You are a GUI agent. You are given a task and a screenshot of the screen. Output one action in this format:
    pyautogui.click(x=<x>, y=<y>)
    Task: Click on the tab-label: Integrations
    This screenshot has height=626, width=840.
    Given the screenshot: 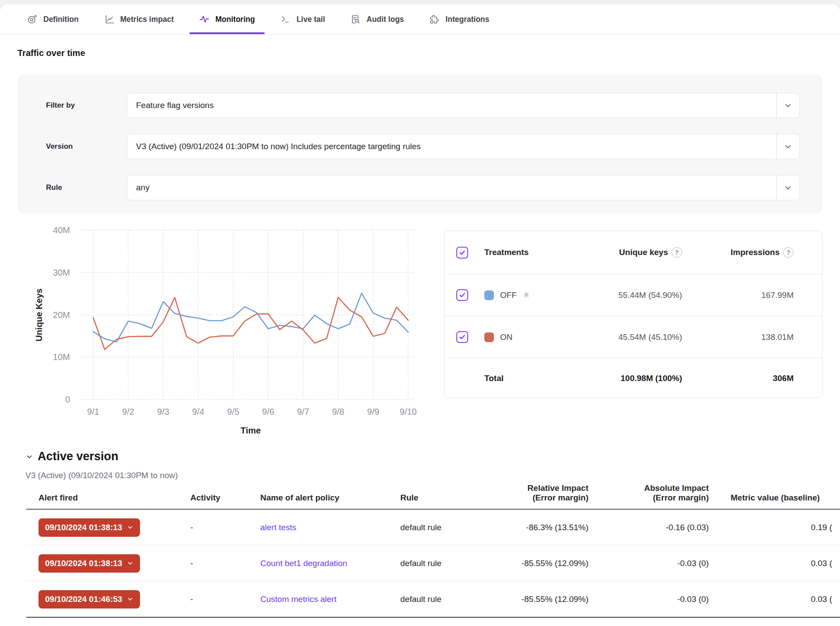 What is the action you would take?
    pyautogui.click(x=467, y=19)
    